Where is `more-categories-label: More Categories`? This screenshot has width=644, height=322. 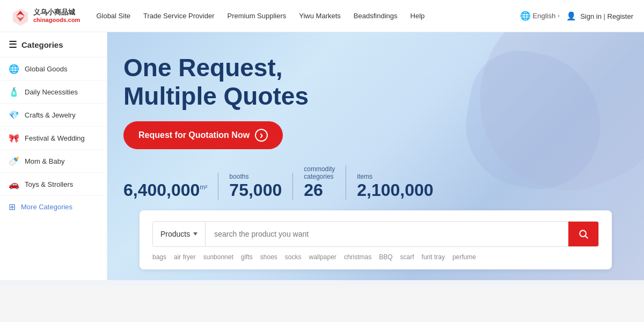 more-categories-label: More Categories is located at coordinates (47, 207).